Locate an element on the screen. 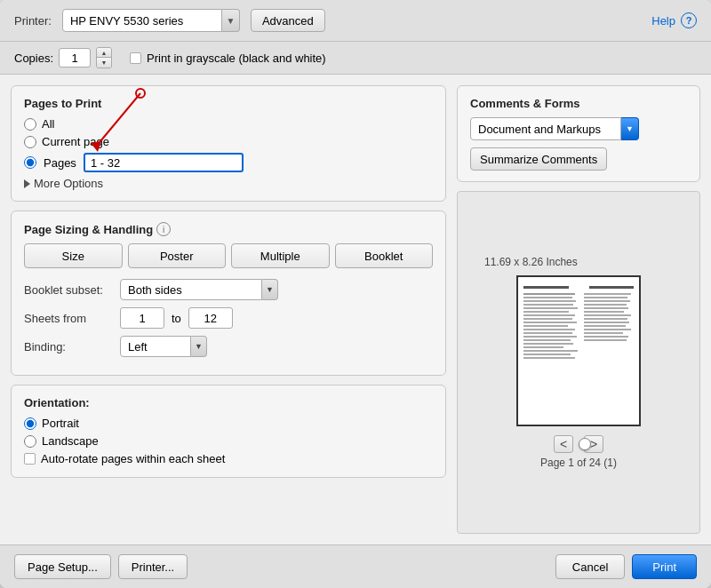 The width and height of the screenshot is (711, 588). sheets-row: Sheets from to is located at coordinates (228, 318).